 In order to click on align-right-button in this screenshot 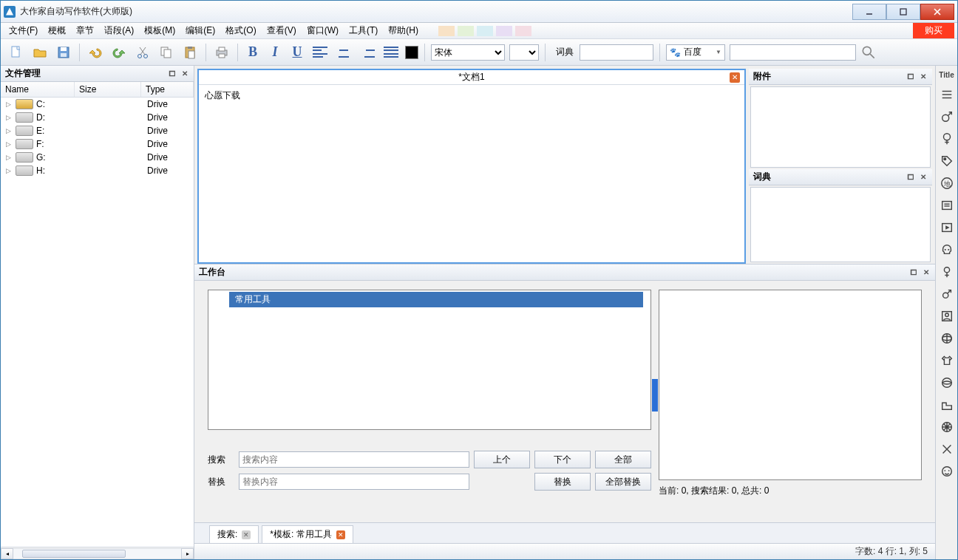, I will do `click(367, 52)`.